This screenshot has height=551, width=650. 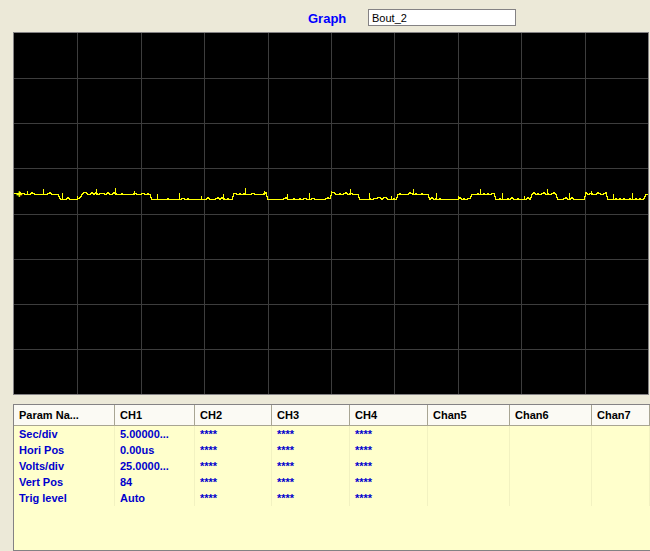 What do you see at coordinates (64, 482) in the screenshot?
I see `cell-param-name: Vert Pos` at bounding box center [64, 482].